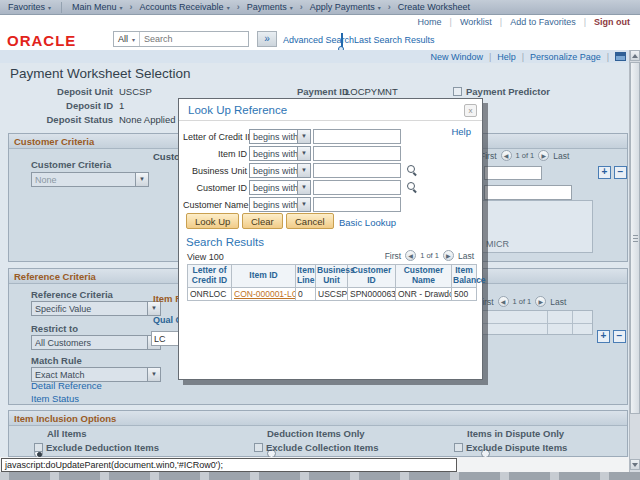 The width and height of the screenshot is (640, 480). Describe the element at coordinates (464, 294) in the screenshot. I see `cell-item-balance: 500` at that location.